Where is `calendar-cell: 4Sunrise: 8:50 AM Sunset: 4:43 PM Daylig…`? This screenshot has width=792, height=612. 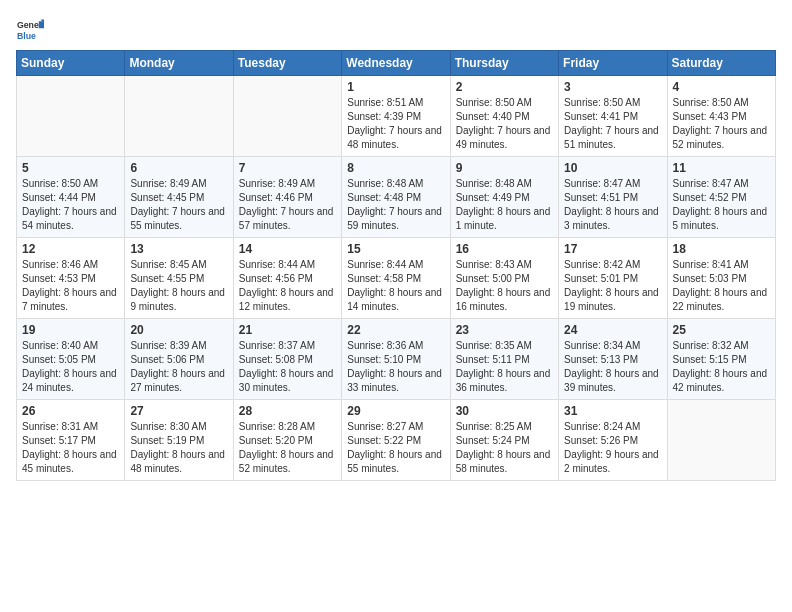
calendar-cell: 4Sunrise: 8:50 AM Sunset: 4:43 PM Daylig… is located at coordinates (721, 116).